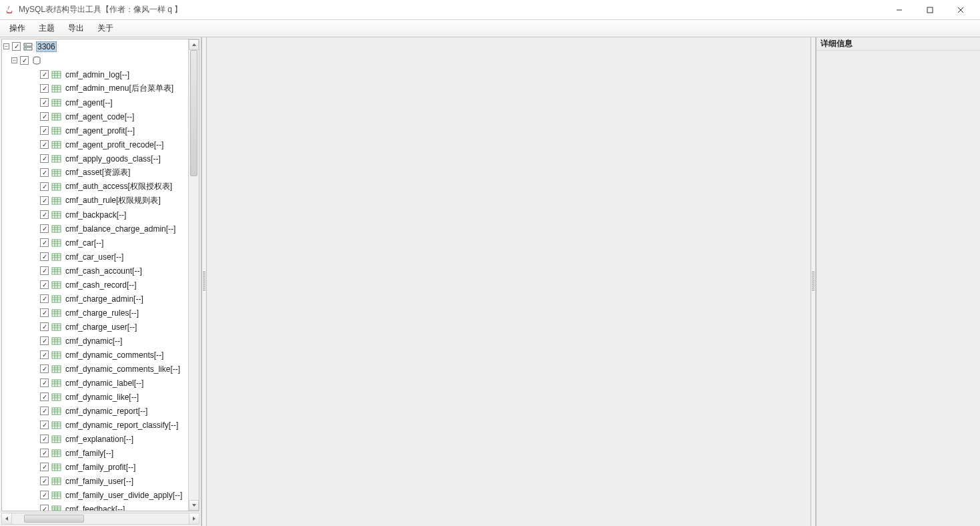 This screenshot has height=526, width=980. What do you see at coordinates (95, 425) in the screenshot?
I see `tree-table-25: cmf_dynamic_report_classify[--]` at bounding box center [95, 425].